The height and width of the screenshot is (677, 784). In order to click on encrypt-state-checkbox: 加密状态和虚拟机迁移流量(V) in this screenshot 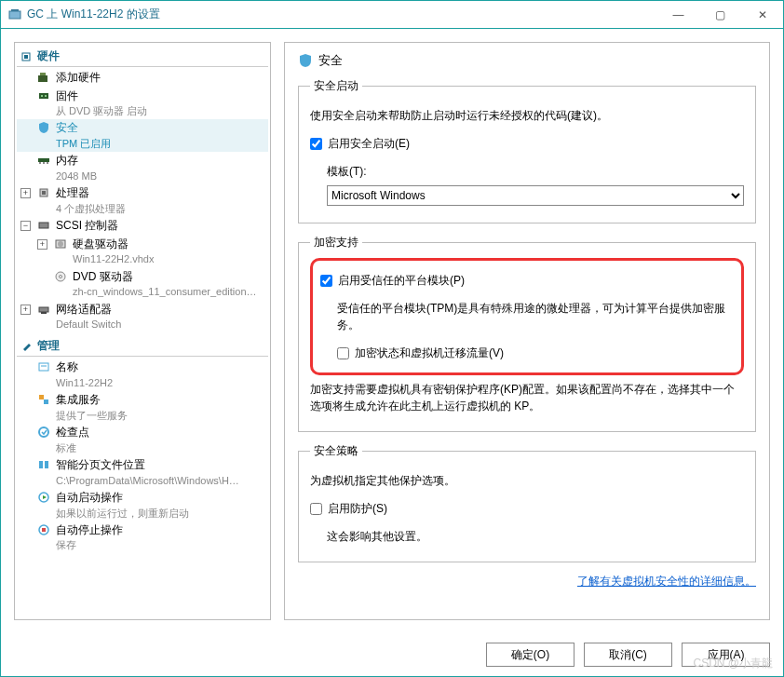, I will do `click(421, 353)`.